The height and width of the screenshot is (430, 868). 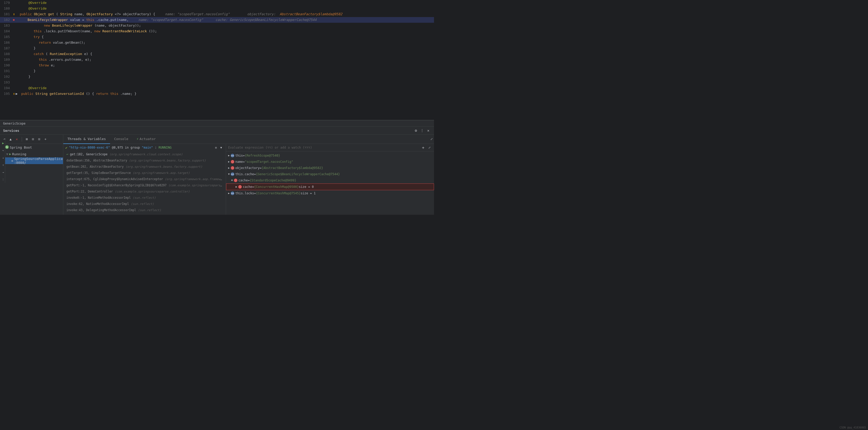 What do you see at coordinates (3, 150) in the screenshot?
I see `step-over-btn: ↷` at bounding box center [3, 150].